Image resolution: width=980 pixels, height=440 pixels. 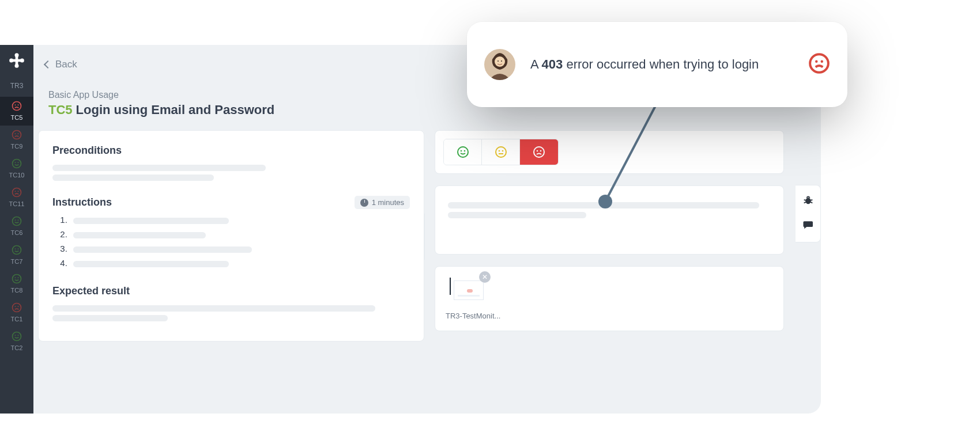 What do you see at coordinates (388, 203) in the screenshot?
I see `time-estimate-text: 1 minutes` at bounding box center [388, 203].